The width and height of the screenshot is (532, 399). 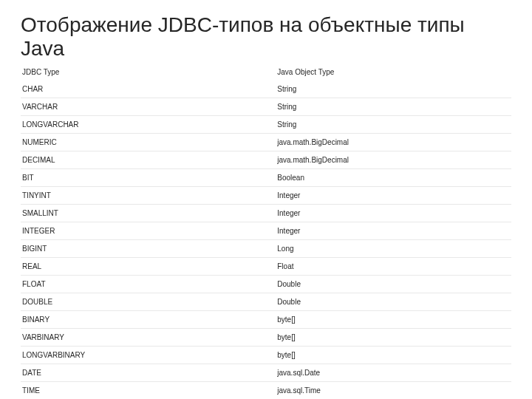 I want to click on cell-jdbc-type: BIGINT, so click(x=148, y=248).